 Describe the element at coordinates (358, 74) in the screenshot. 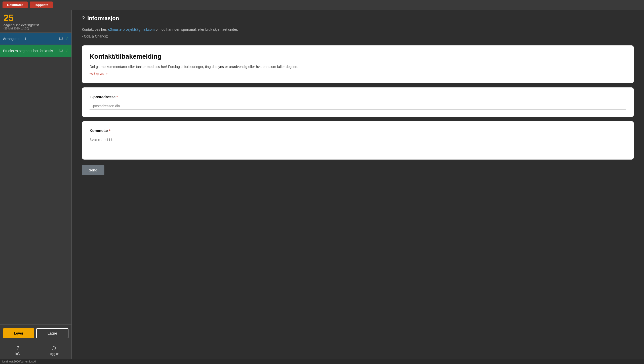

I see `contact-card-required: *Må fylles ut` at that location.